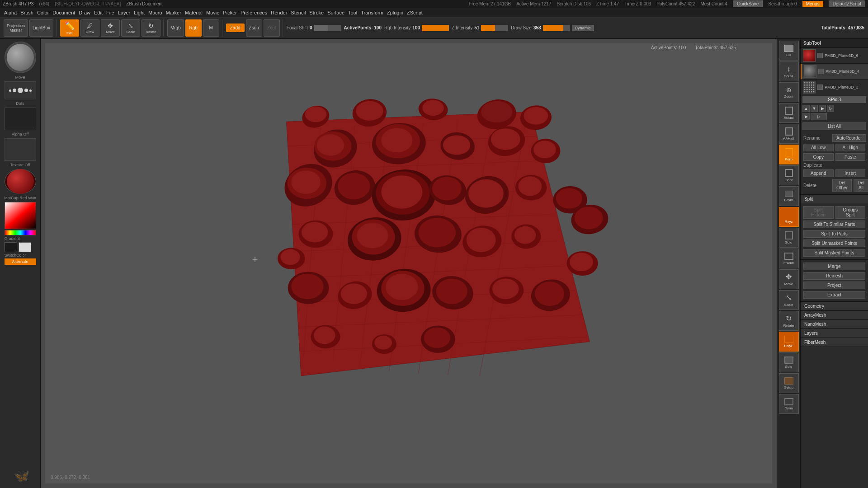  Describe the element at coordinates (835, 88) in the screenshot. I see `subtool-item-3: PM3D_Plane3D_3` at that location.